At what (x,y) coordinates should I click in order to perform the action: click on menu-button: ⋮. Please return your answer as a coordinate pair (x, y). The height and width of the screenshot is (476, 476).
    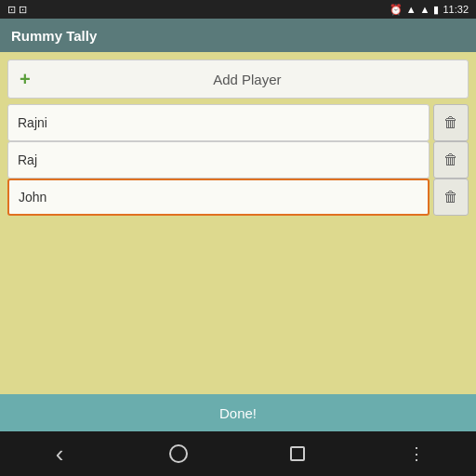
    Looking at the image, I should click on (416, 454).